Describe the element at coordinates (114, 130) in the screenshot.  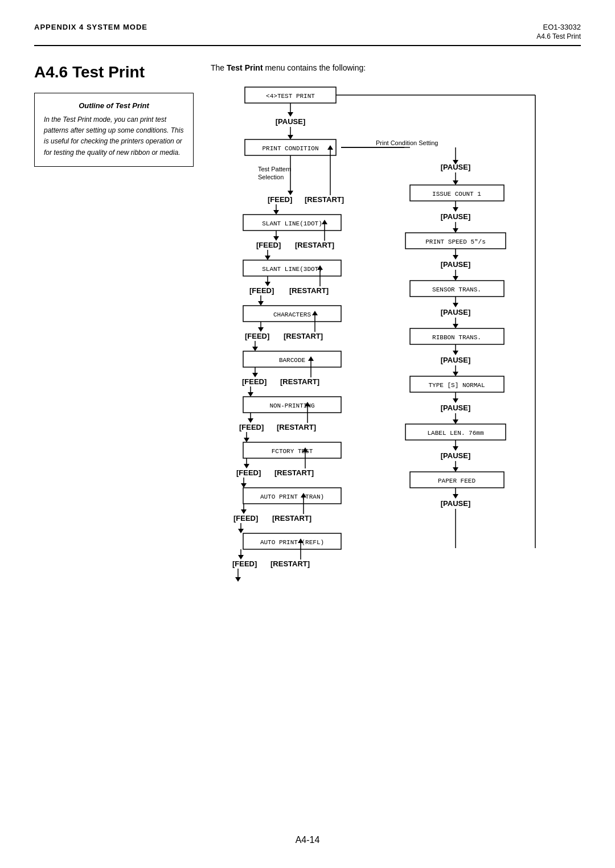
I see `outline-box: Outline of Test Print In the Test Print …` at that location.